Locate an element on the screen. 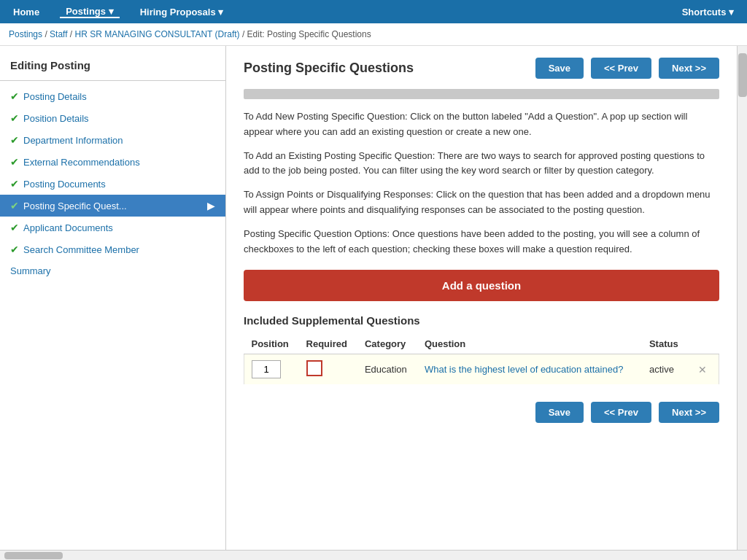 The width and height of the screenshot is (747, 560). info-paragraph-3: To Assign Points or Disqualifying Respon… is located at coordinates (481, 203).